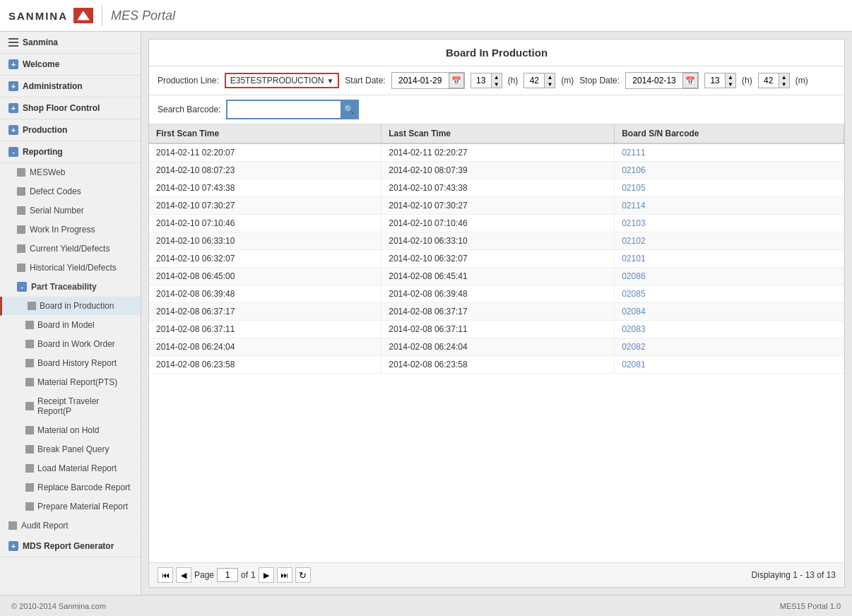  What do you see at coordinates (715, 81) in the screenshot?
I see `stop-hour-input: 13` at bounding box center [715, 81].